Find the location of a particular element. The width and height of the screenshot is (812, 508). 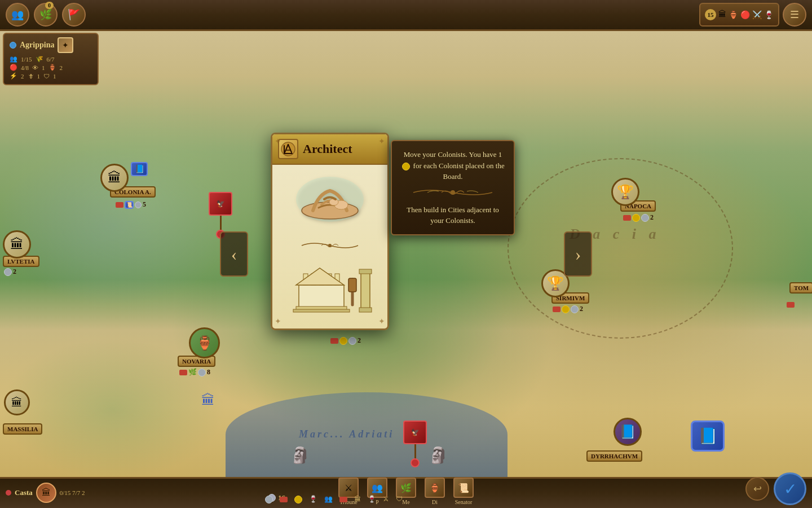

sandal-svg is located at coordinates (330, 199).